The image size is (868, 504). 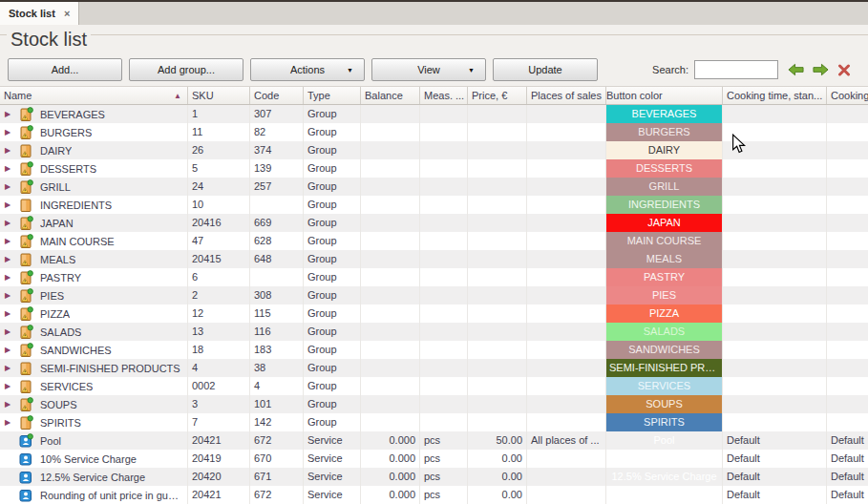 I want to click on column-header-button-color: Button color, so click(x=665, y=95).